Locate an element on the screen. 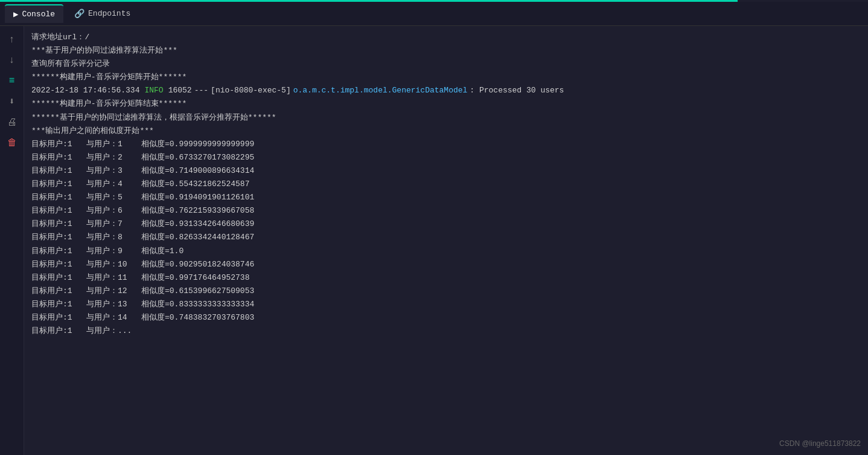 This screenshot has width=868, height=455. log-line: 目标用户:1 与用户：9 相似度=1.0 is located at coordinates (446, 251).